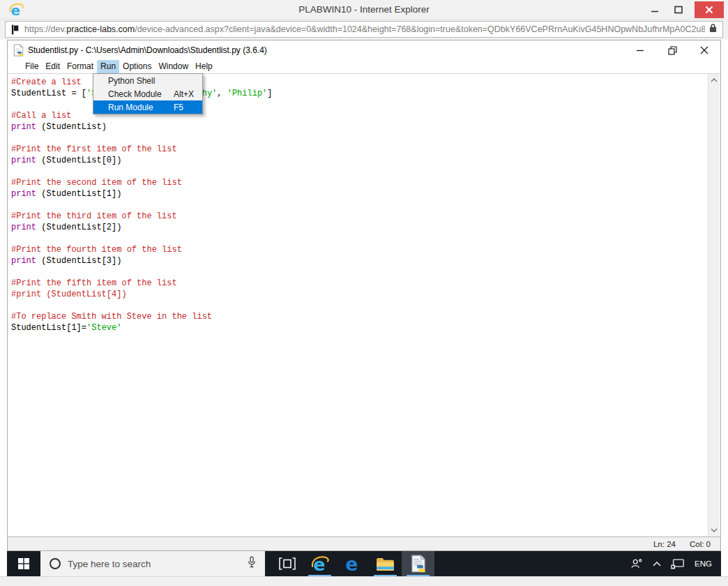  I want to click on menu-options: Options, so click(137, 67).